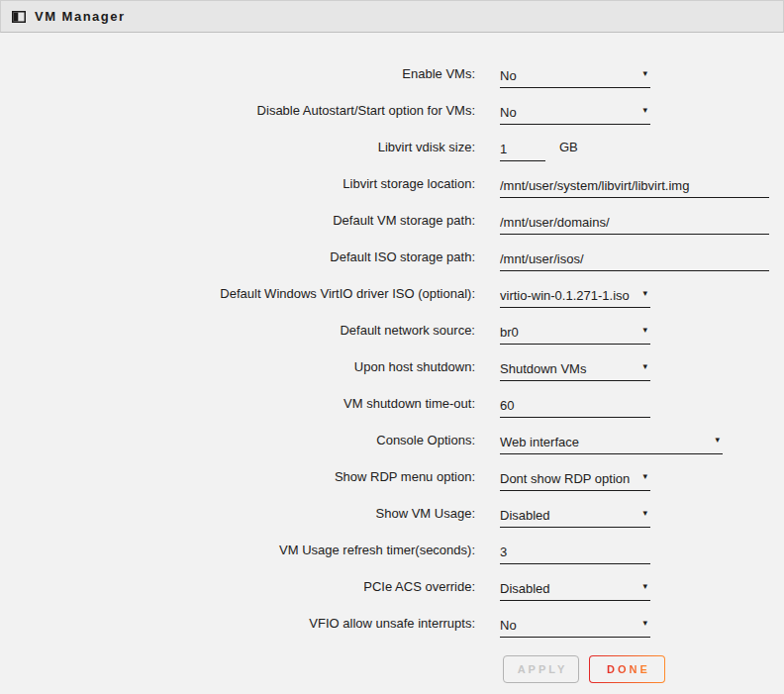  I want to click on pcie-acs-select: Disabled, so click(575, 588).